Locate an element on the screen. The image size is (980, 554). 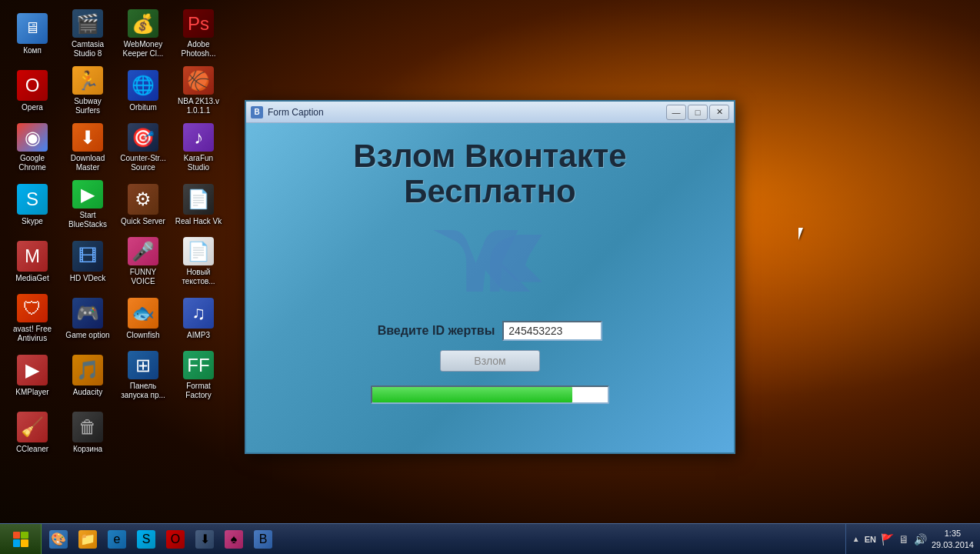
icon-img-formatfactory: FF is located at coordinates (198, 365).